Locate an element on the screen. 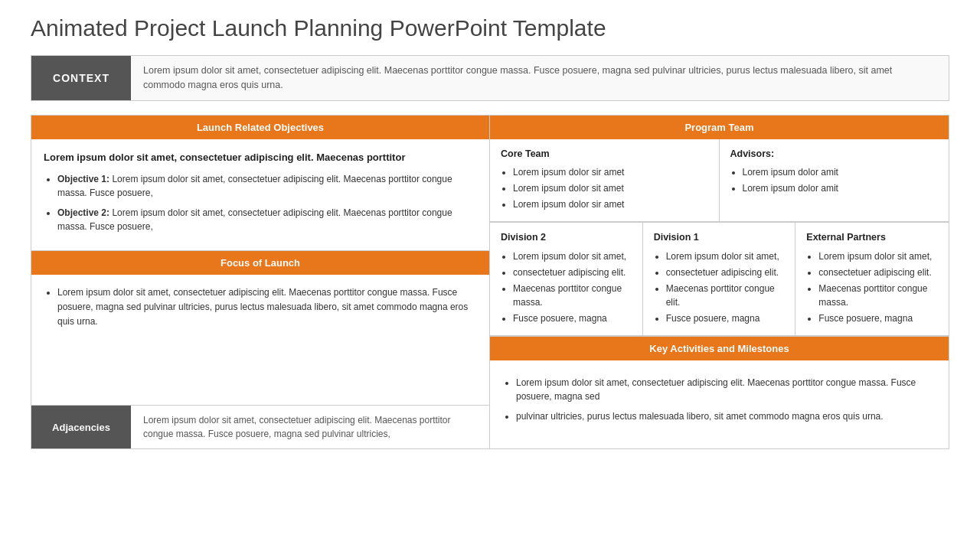  adjacencies-text: Lorem ipsum dolor sit amet, consectetuer… is located at coordinates (310, 427).